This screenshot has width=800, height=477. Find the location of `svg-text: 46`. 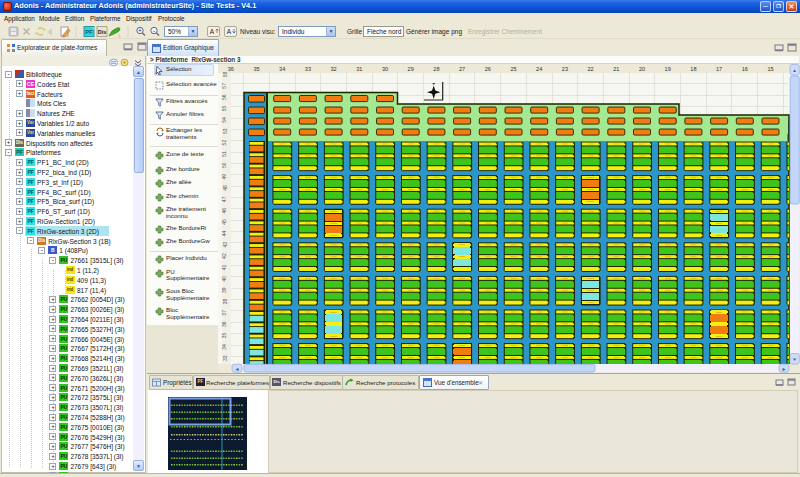

svg-text: 46 is located at coordinates (225, 211).